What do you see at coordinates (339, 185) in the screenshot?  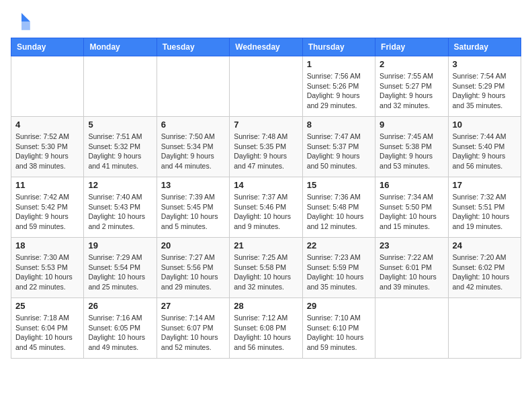 I see `day-number: 15` at bounding box center [339, 185].